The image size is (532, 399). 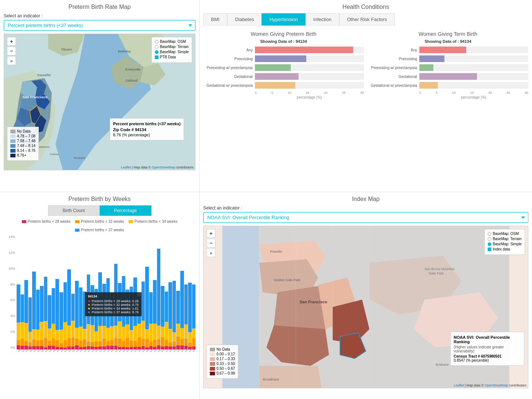 What do you see at coordinates (367, 19) in the screenshot?
I see `tab-other-risk-factors: Other Risk Factors` at bounding box center [367, 19].